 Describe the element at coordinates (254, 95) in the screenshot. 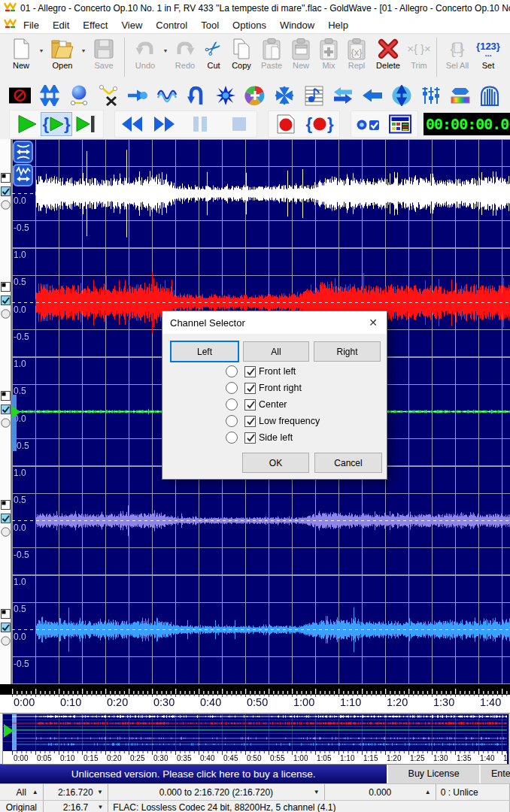

I see `noise-pinwheel-icon` at that location.